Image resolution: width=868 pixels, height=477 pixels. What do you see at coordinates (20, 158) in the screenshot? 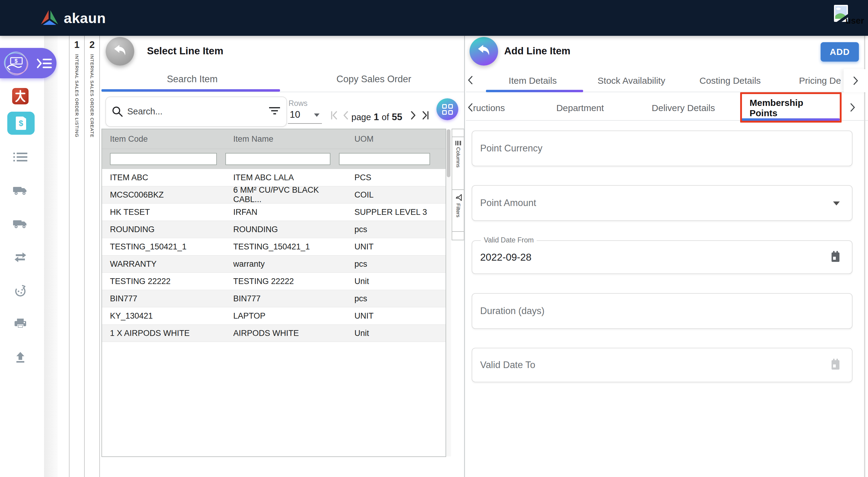
I see `sidebar-item-listing` at bounding box center [20, 158].